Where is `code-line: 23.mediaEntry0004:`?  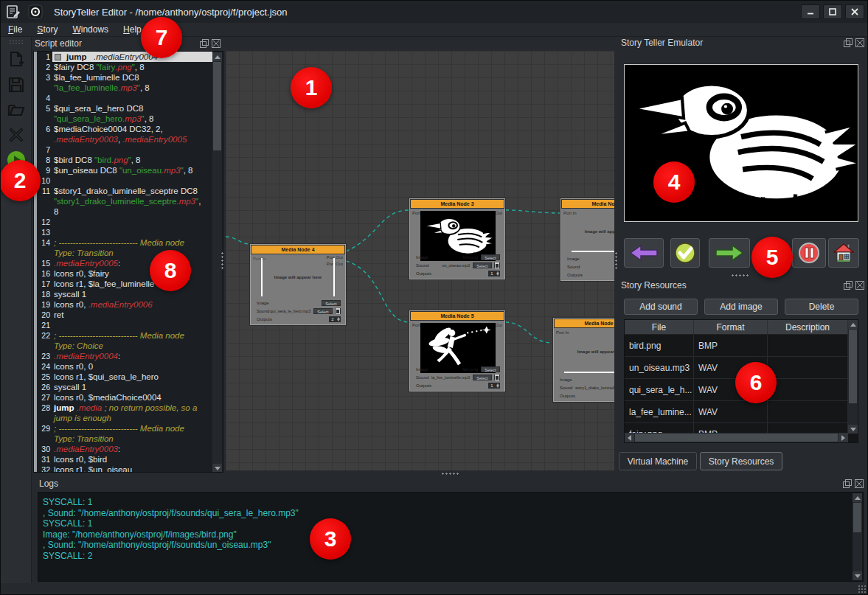 code-line: 23.mediaEntry0004: is located at coordinates (125, 356).